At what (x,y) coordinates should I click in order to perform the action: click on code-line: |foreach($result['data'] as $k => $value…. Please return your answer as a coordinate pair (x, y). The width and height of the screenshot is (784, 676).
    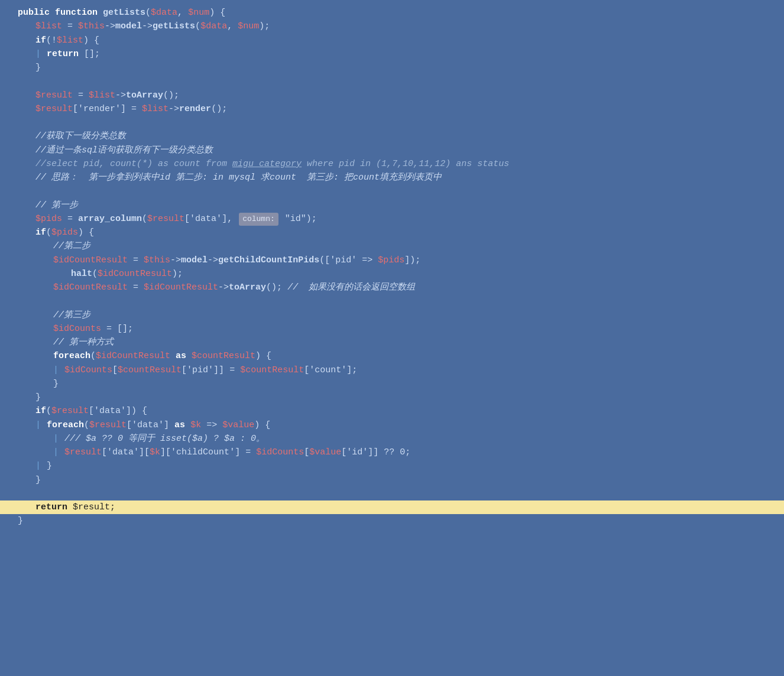
    Looking at the image, I should click on (392, 425).